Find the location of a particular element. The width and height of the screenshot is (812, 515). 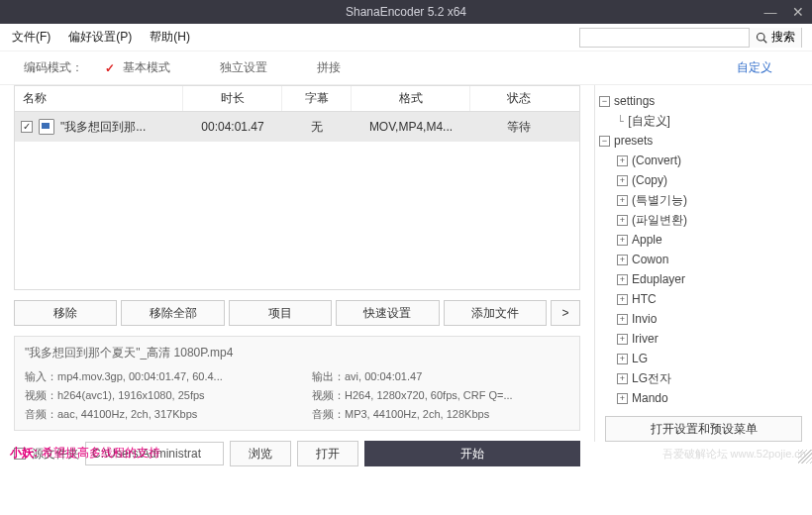

tree-item: +LG is located at coordinates (713, 359).